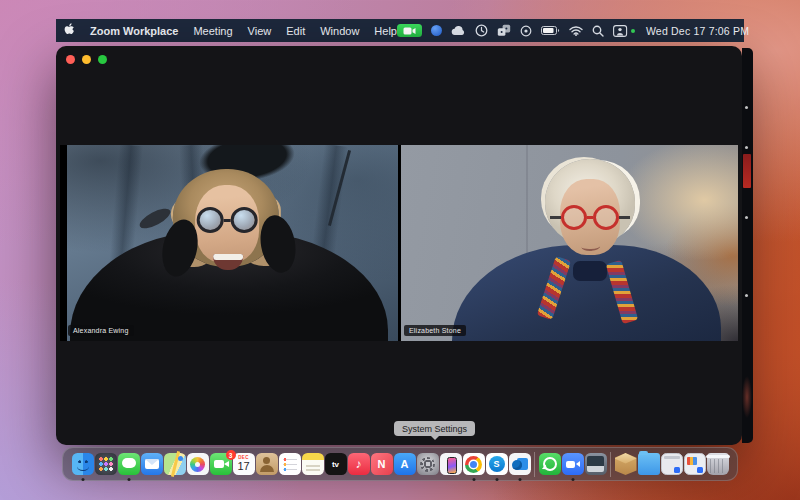 The image size is (800, 500). I want to click on zoom-icon, so click(573, 464).